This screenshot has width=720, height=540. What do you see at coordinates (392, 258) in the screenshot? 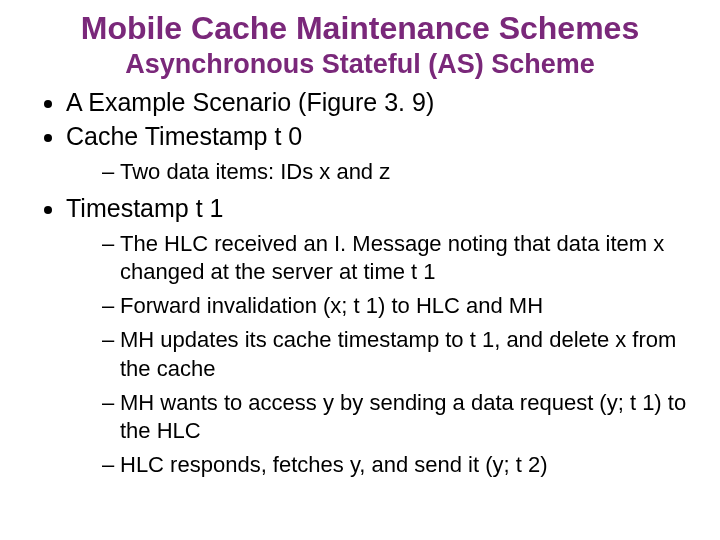
I see `sub-bullet-text: The HLC received an I. Message noting th…` at bounding box center [392, 258].